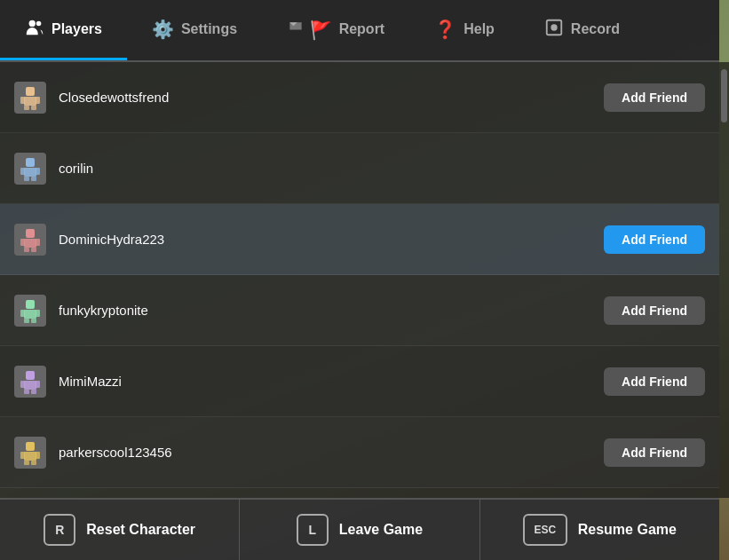 Image resolution: width=729 pixels, height=560 pixels. Describe the element at coordinates (360, 530) in the screenshot. I see `leave-game-button: L Leave Game` at that location.